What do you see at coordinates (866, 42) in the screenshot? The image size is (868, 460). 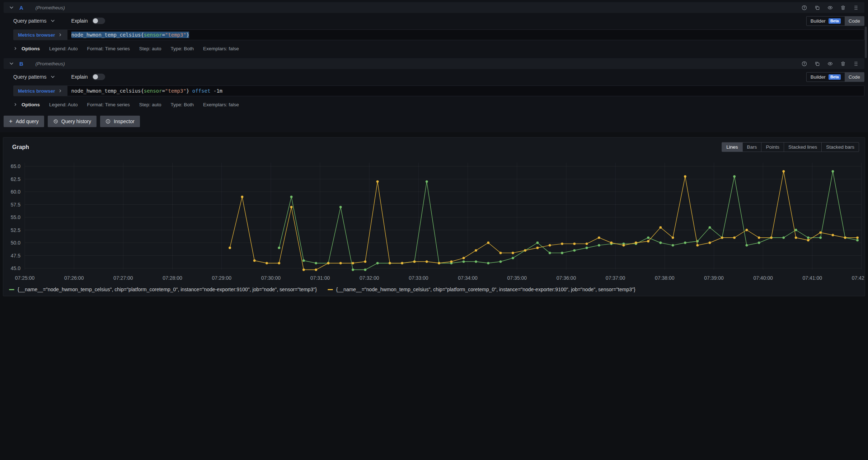 I see `scrollbar-thumb` at bounding box center [866, 42].